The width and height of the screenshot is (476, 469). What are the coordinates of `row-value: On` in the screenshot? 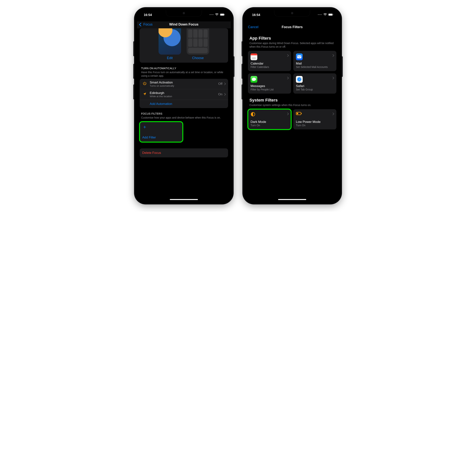 It's located at (220, 94).